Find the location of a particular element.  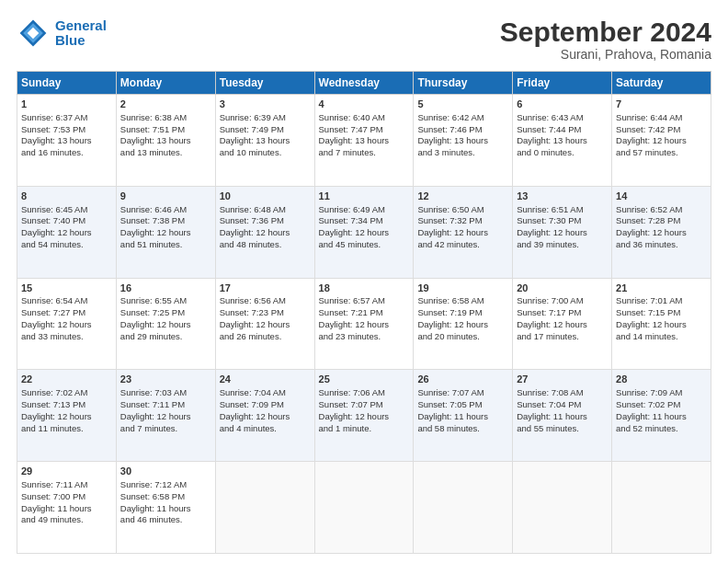

day-number: 1 is located at coordinates (66, 105).